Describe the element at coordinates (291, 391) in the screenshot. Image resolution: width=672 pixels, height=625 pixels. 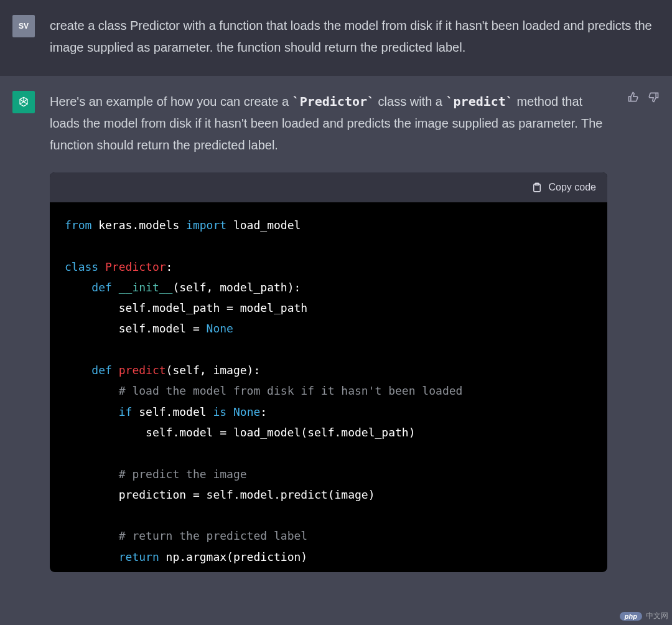
I see `code-comment: # load the model from disk if it hasn't …` at that location.